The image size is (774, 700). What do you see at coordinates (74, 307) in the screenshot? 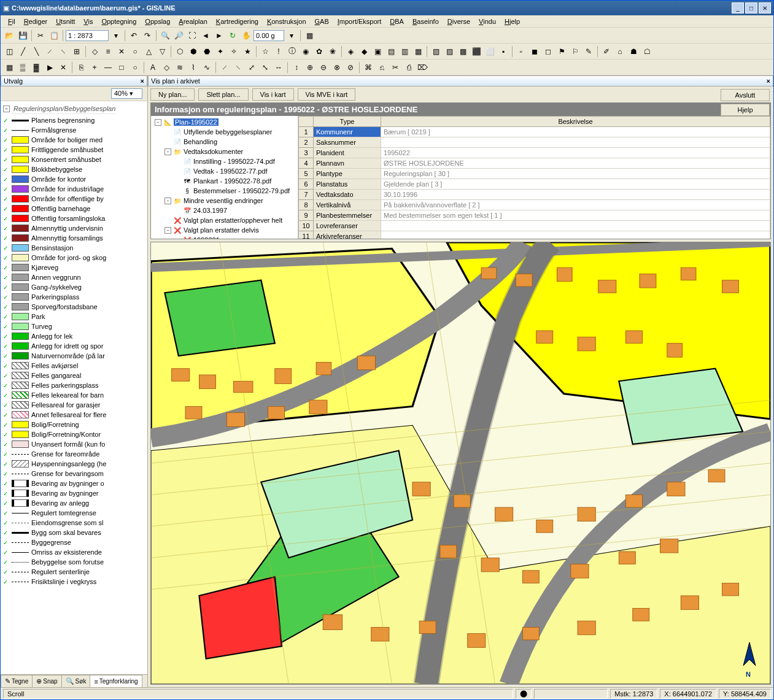
I see `legend-item: ✓Sporveg/forstadsbane` at bounding box center [74, 307].